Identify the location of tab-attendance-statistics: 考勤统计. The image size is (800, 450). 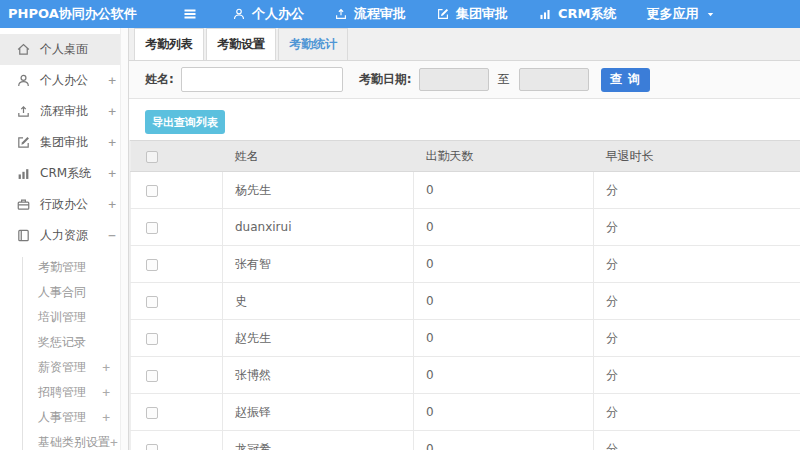
(313, 44).